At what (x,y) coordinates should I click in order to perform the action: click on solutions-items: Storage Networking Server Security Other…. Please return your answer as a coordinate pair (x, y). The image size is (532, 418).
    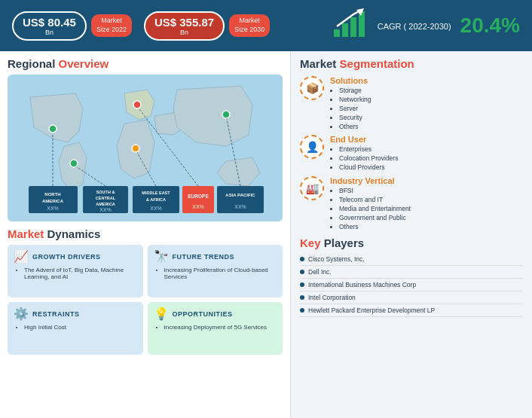
    Looking at the image, I should click on (427, 108).